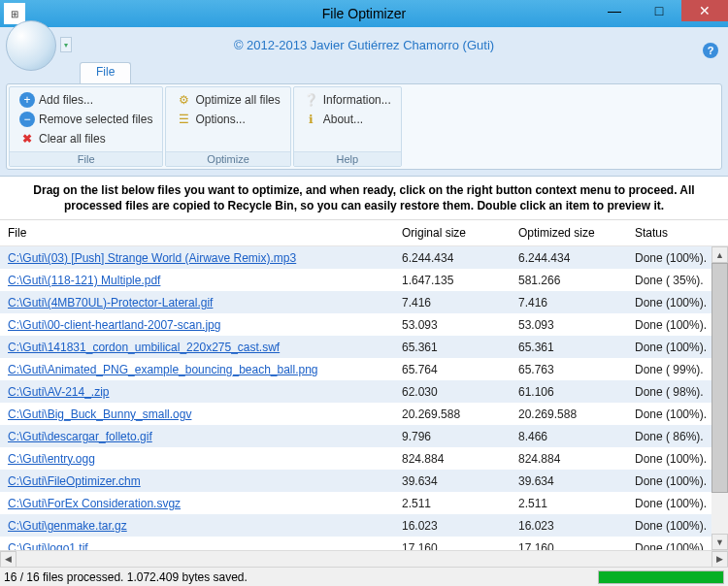 This screenshot has height=586, width=728. Describe the element at coordinates (670, 370) in the screenshot. I see `status-cell: Done ( 99%).` at that location.